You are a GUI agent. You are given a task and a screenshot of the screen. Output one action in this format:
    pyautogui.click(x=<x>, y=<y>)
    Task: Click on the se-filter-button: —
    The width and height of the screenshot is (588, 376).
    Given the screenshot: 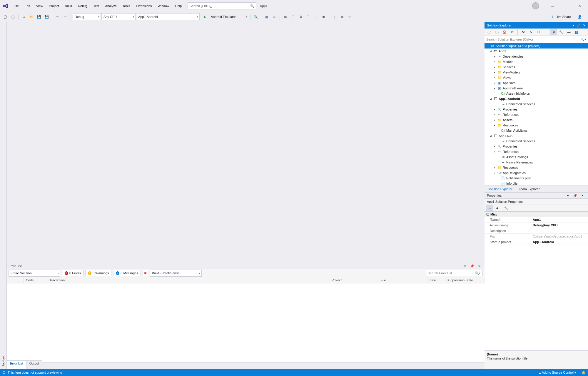 What is the action you would take?
    pyautogui.click(x=569, y=32)
    